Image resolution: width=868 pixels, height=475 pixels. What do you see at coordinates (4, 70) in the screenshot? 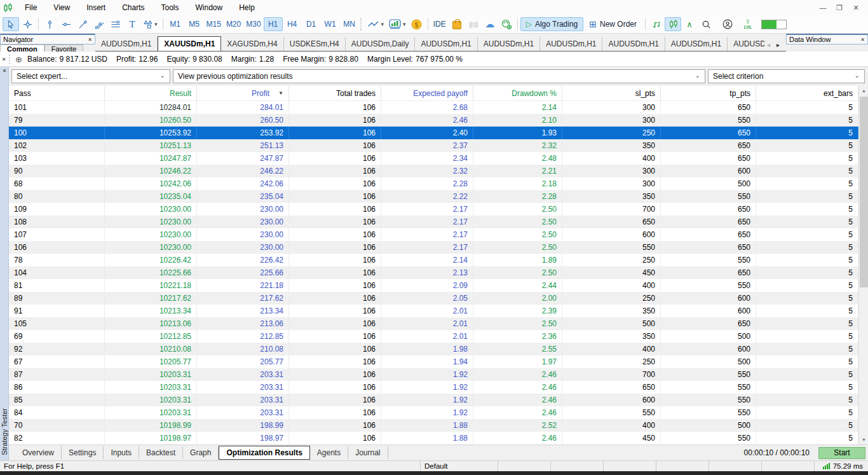
I see `tester-close-icon` at bounding box center [4, 70].